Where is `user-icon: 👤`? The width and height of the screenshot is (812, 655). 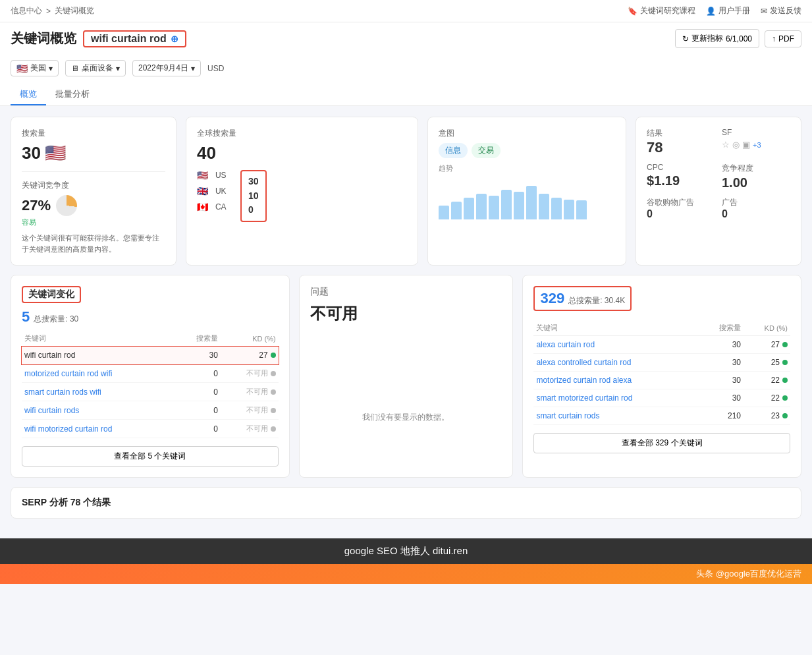 user-icon: 👤 is located at coordinates (711, 11).